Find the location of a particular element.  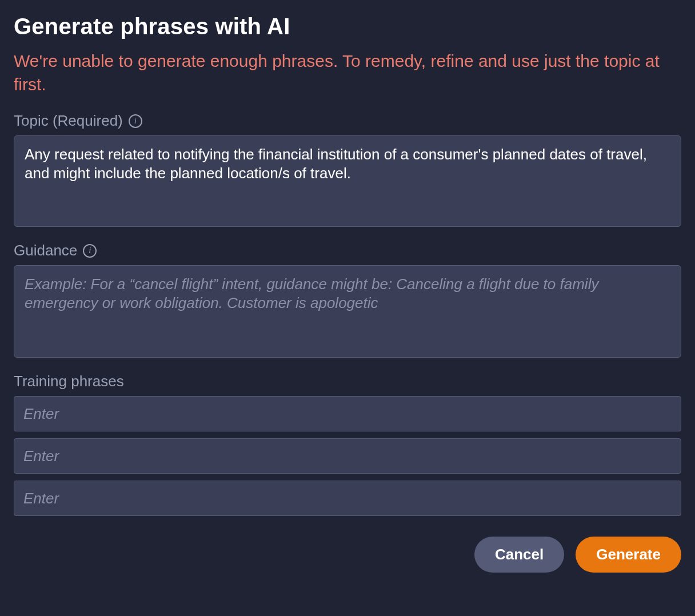

guidance-label-row: Guidance i is located at coordinates (348, 250).